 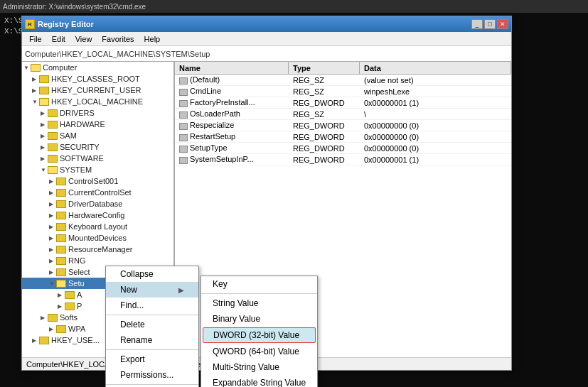 I want to click on table-row: (Default) REG_SZ (value not set), so click(x=343, y=80).